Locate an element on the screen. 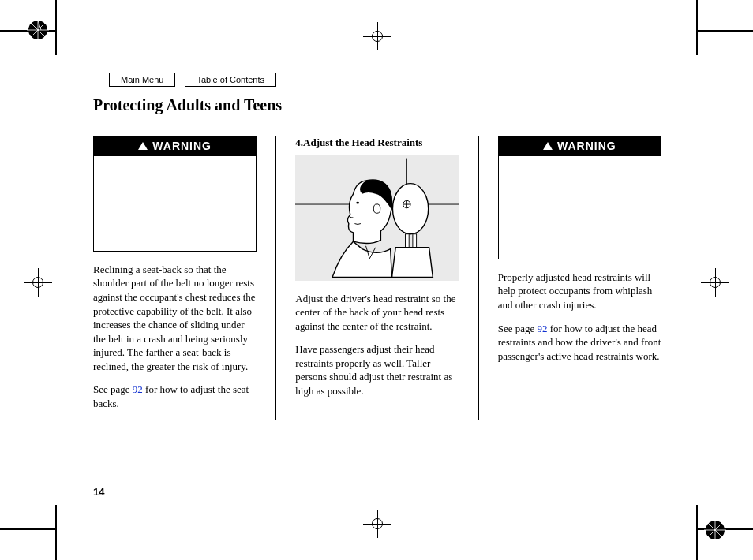 The image size is (753, 560). page-number: 14 is located at coordinates (99, 492).